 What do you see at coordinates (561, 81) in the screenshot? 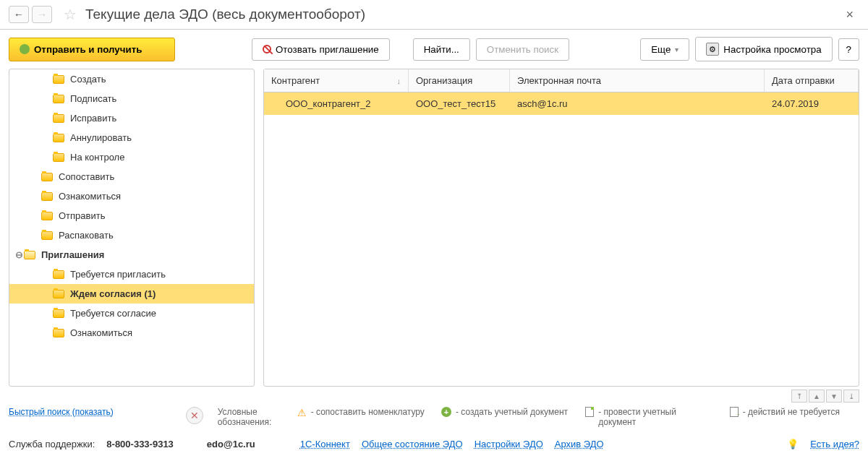
I see `table-header: Контрагент ↓ Организация Электронная поч…` at bounding box center [561, 81].